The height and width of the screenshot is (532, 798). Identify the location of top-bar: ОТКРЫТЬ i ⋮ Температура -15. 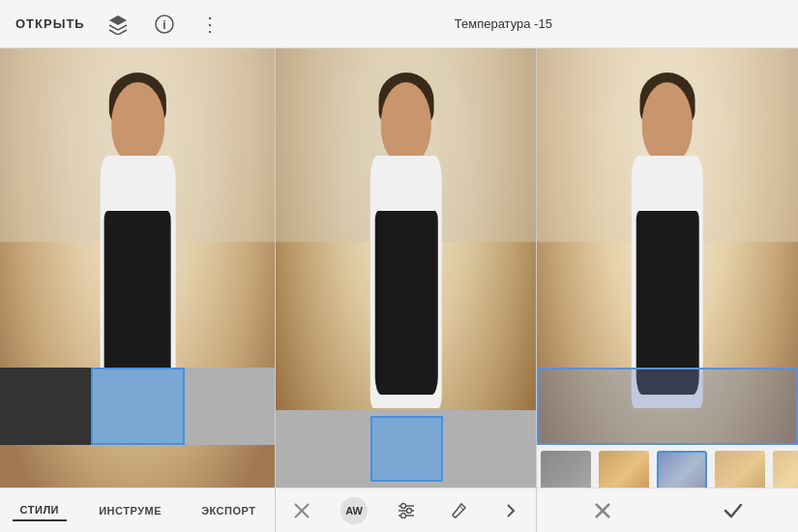
(399, 24).